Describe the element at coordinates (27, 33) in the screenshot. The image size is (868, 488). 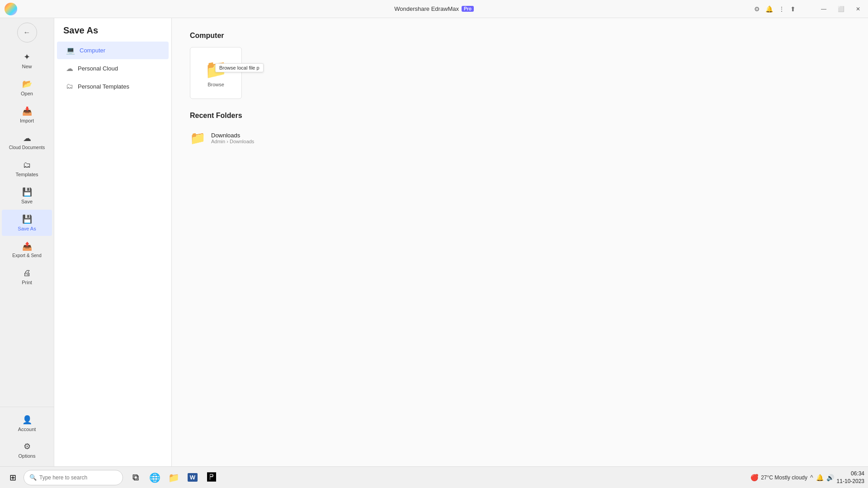
I see `back-icon: ←` at that location.